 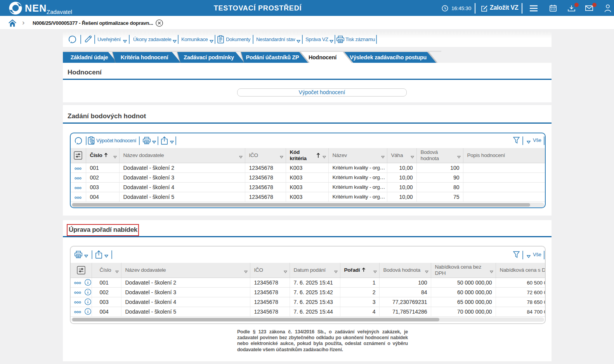 I want to click on svg-text: Hodnocení, so click(x=323, y=57).